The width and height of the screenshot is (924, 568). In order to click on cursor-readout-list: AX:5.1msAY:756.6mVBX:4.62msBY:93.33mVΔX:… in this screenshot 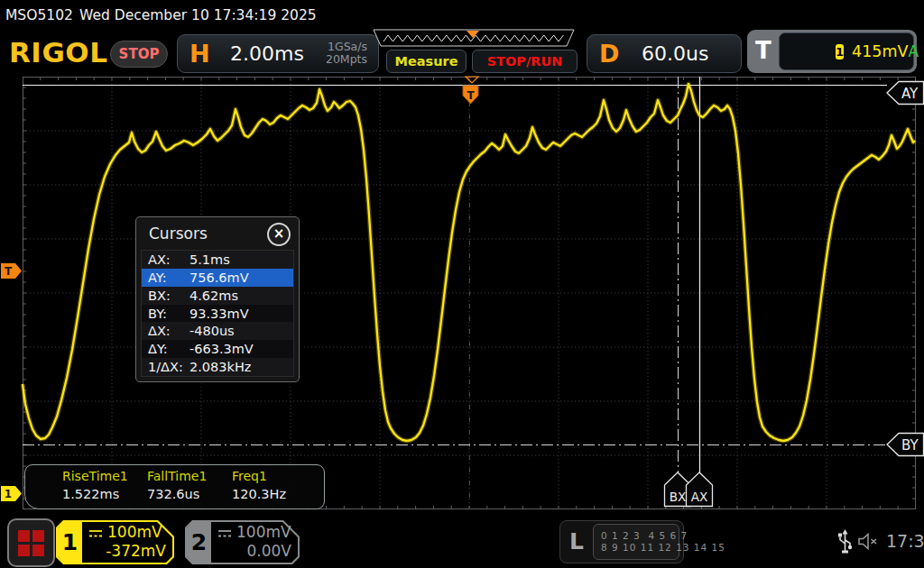, I will do `click(217, 314)`.